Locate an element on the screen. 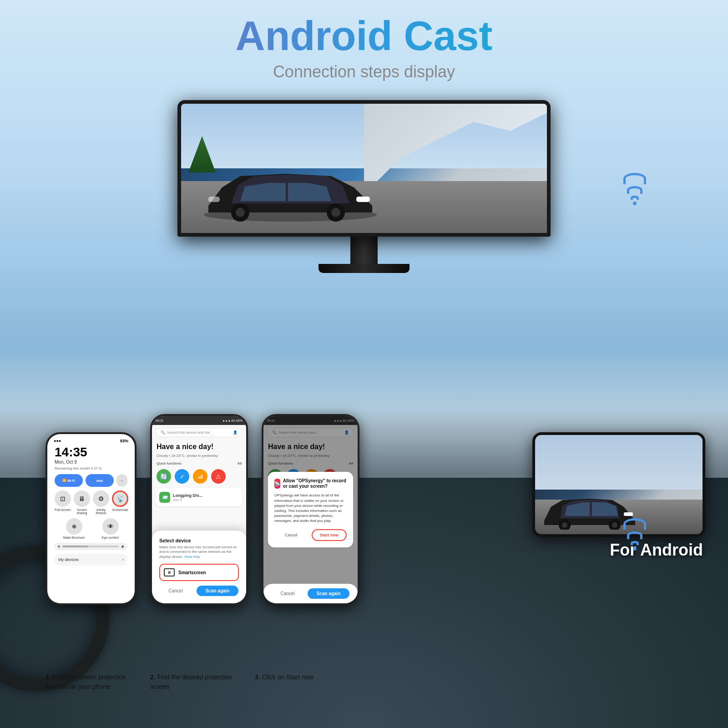 The width and height of the screenshot is (728, 728). view-help-link: View help is located at coordinates (192, 557).